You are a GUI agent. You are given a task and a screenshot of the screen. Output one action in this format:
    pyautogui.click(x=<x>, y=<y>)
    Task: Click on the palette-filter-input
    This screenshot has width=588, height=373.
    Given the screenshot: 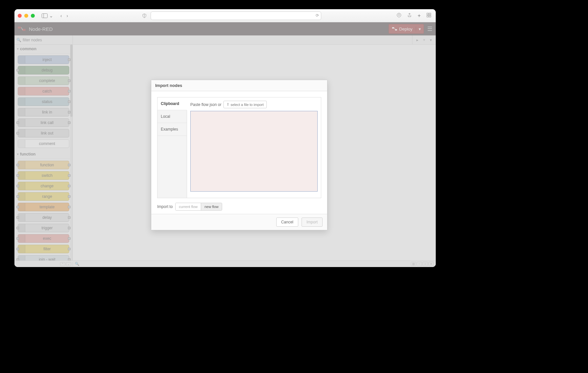 What is the action you would take?
    pyautogui.click(x=47, y=40)
    